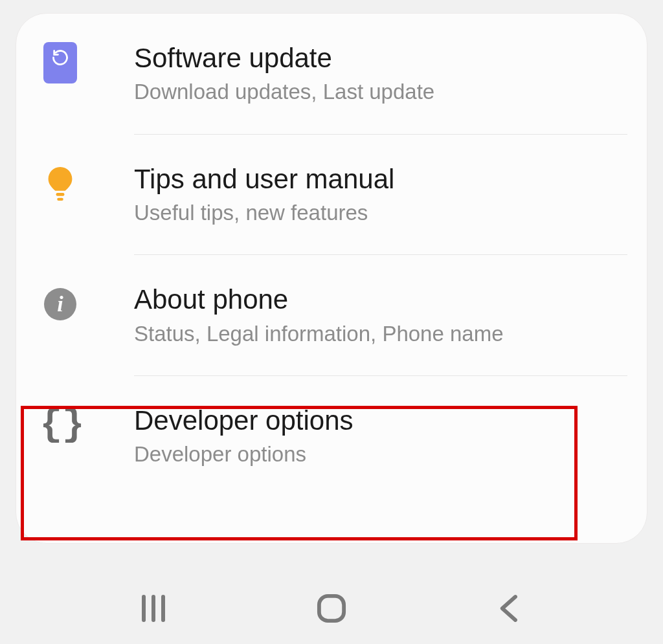 The height and width of the screenshot is (644, 663). Describe the element at coordinates (332, 608) in the screenshot. I see `home-icon` at that location.